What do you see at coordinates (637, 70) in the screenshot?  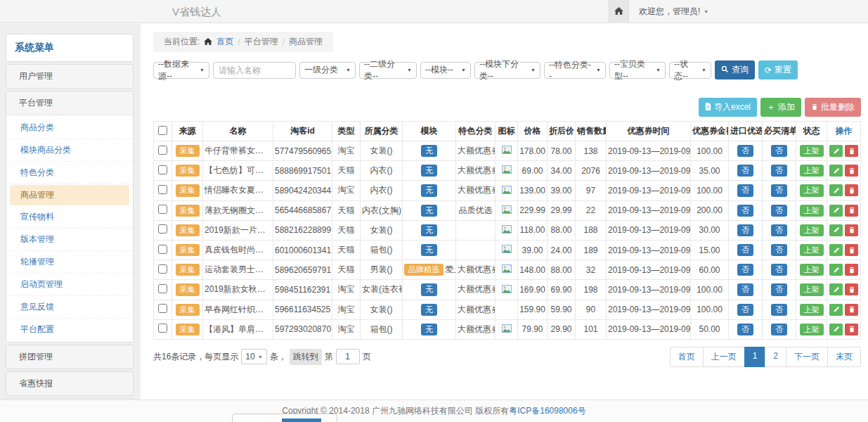 I see `filter-select-item-type: --宝贝类型--▼` at bounding box center [637, 70].